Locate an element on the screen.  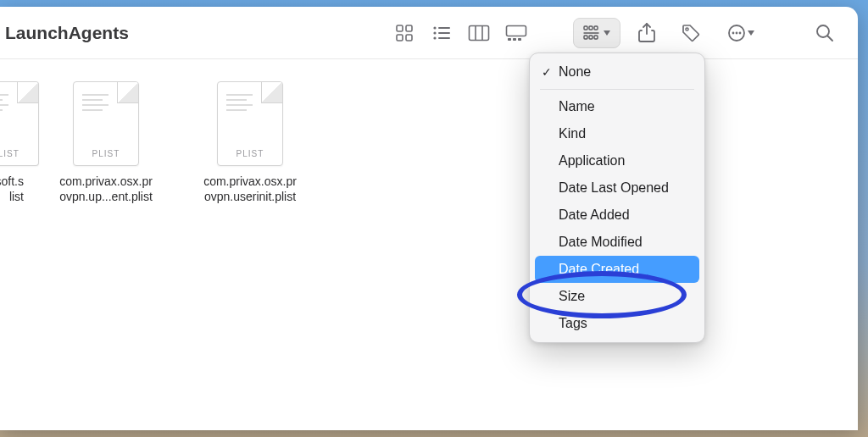
menu-item-label: None is located at coordinates (575, 72).